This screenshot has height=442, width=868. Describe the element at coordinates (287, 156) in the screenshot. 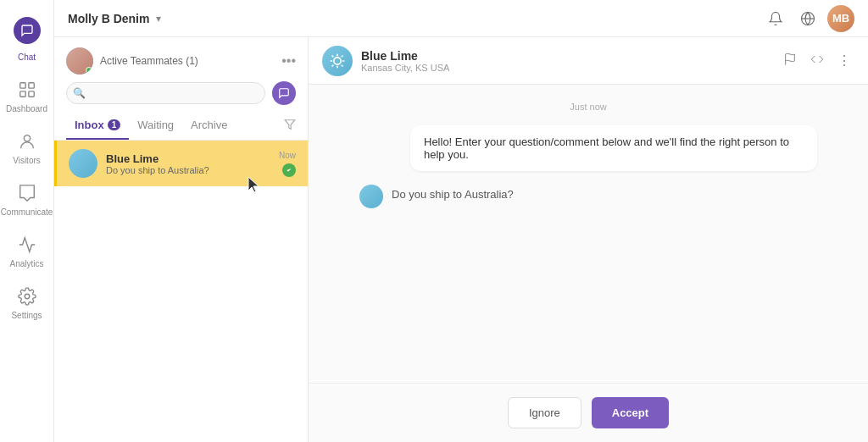

I see `conversation-time: Now` at that location.